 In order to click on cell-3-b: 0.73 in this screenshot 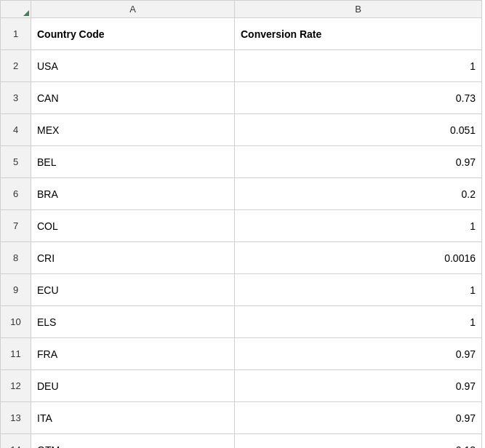, I will do `click(358, 98)`.